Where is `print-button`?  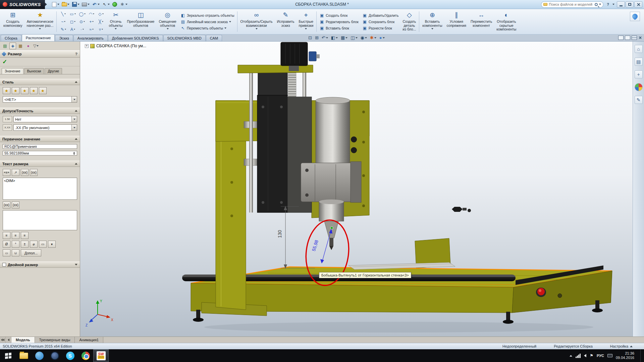
print-button is located at coordinates (86, 4).